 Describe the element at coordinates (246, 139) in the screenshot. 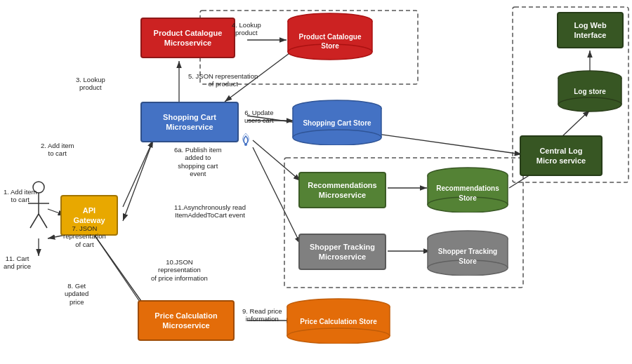

I see `broadcast-icon` at that location.